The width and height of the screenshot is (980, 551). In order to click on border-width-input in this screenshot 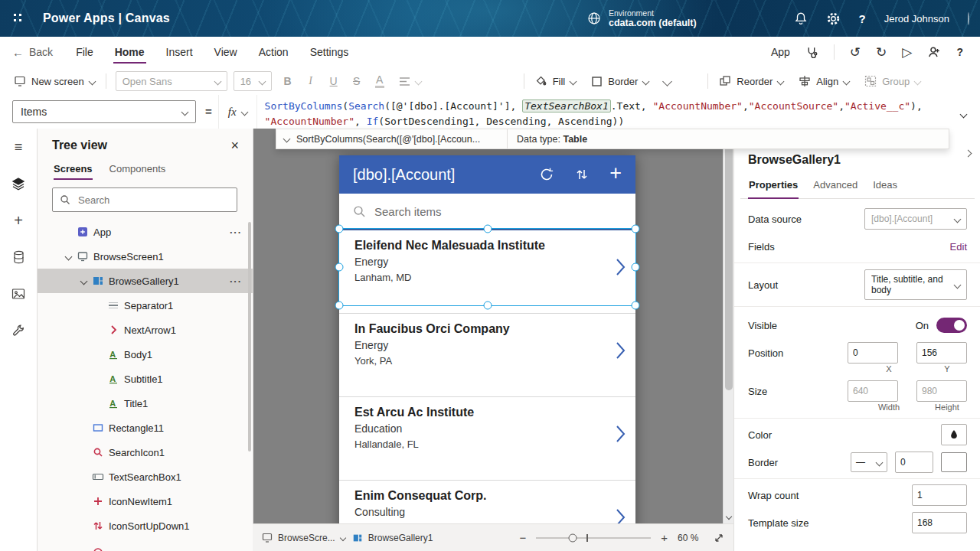, I will do `click(914, 462)`.